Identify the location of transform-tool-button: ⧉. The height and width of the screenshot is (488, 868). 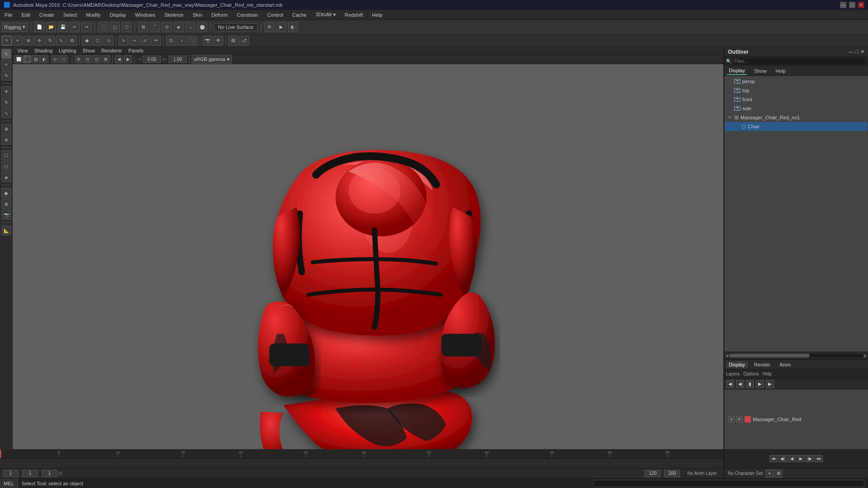
(72, 41).